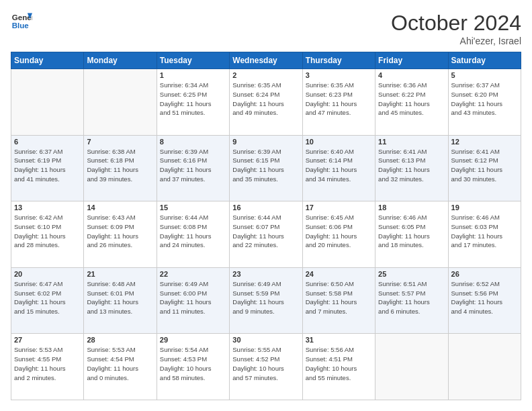  What do you see at coordinates (339, 208) in the screenshot?
I see `day-number: 17` at bounding box center [339, 208].